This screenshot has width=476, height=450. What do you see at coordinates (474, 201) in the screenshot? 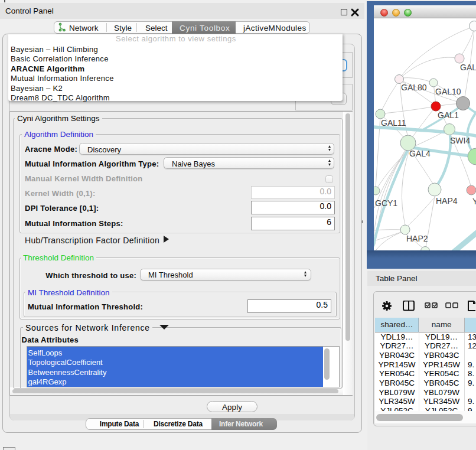
I see `svg-text: Y` at bounding box center [474, 201].